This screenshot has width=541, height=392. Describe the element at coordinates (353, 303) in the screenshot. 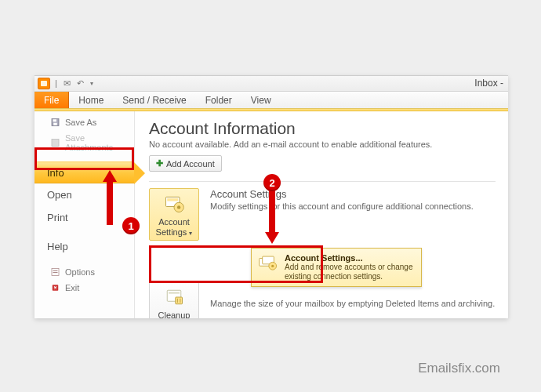

I see `section-desc: Manage the size of your mailbox by empty…` at that location.